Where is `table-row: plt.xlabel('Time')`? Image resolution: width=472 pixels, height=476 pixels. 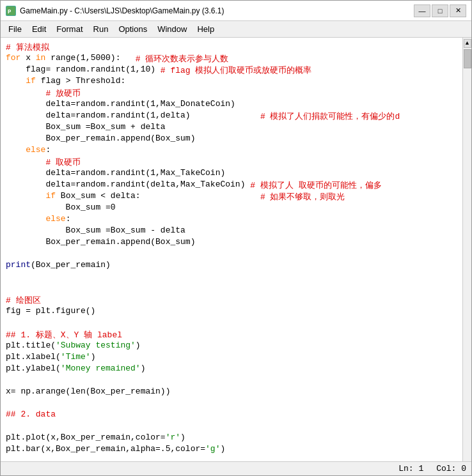
table-row: plt.xlabel('Time') is located at coordinates (232, 358).